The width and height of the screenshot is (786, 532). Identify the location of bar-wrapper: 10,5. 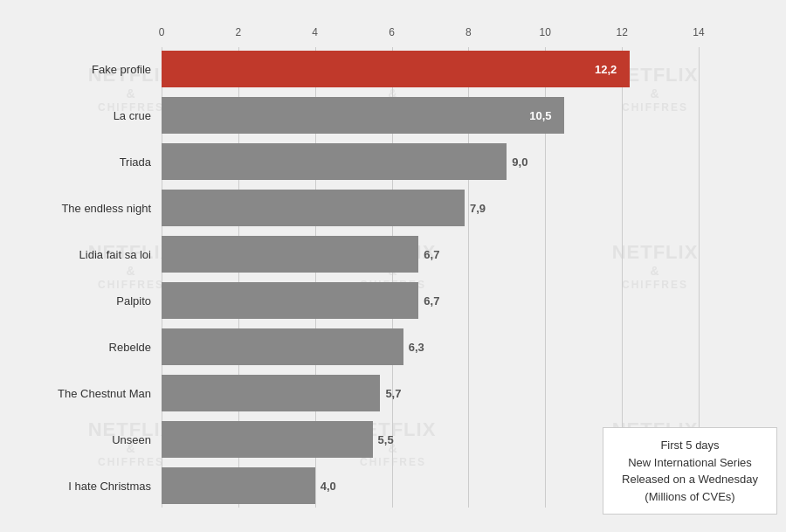
(430, 115).